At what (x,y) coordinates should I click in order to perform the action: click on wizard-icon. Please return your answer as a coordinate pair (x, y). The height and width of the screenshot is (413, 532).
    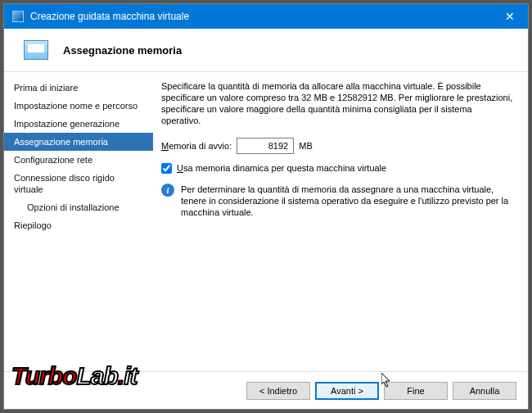
    Looking at the image, I should click on (36, 50).